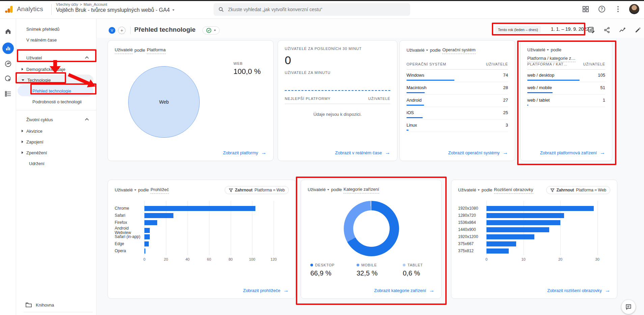 This screenshot has height=315, width=644. What do you see at coordinates (312, 265) in the screenshot?
I see `legend-dot` at bounding box center [312, 265].